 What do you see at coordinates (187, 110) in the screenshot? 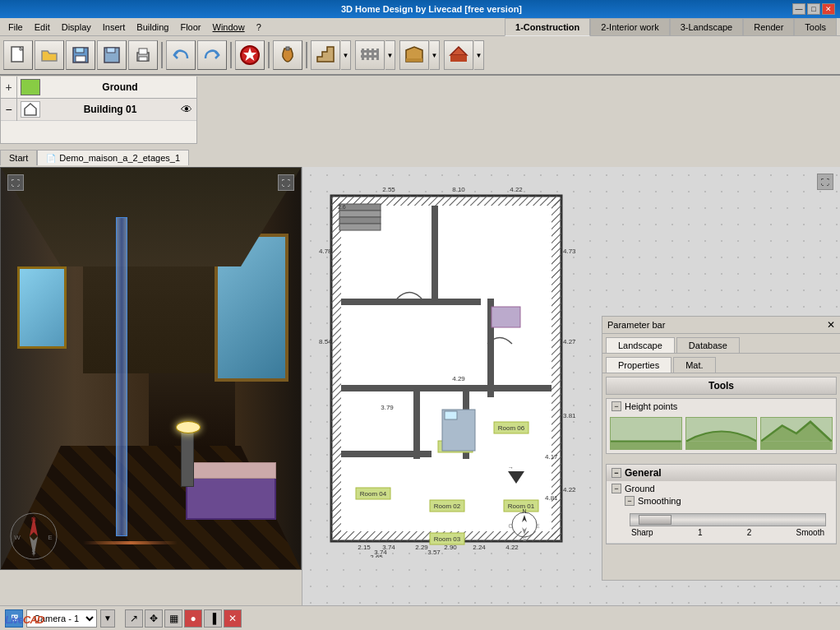
I see `layer-visibility-btn: 👁` at bounding box center [187, 110].